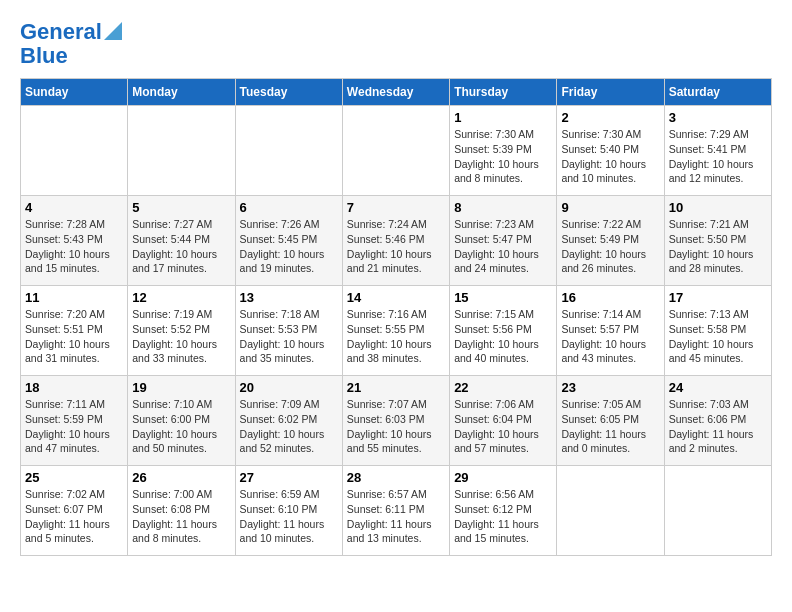 Image resolution: width=792 pixels, height=612 pixels. What do you see at coordinates (504, 331) in the screenshot?
I see `calendar-cell: 15Sunrise: 7:15 AM Sunset: 5:56 PM Dayli…` at bounding box center [504, 331].